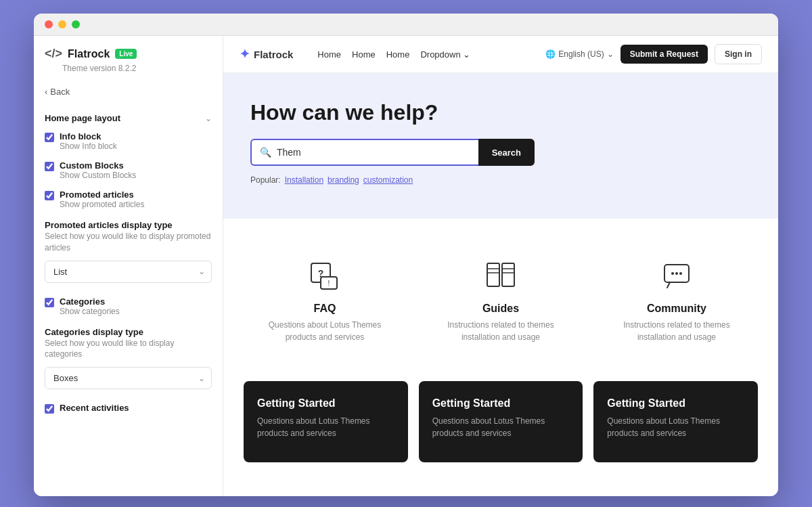 This screenshot has height=507, width=812. What do you see at coordinates (102, 195) in the screenshot?
I see `promoted-articles-label: Promoted articles` at bounding box center [102, 195].